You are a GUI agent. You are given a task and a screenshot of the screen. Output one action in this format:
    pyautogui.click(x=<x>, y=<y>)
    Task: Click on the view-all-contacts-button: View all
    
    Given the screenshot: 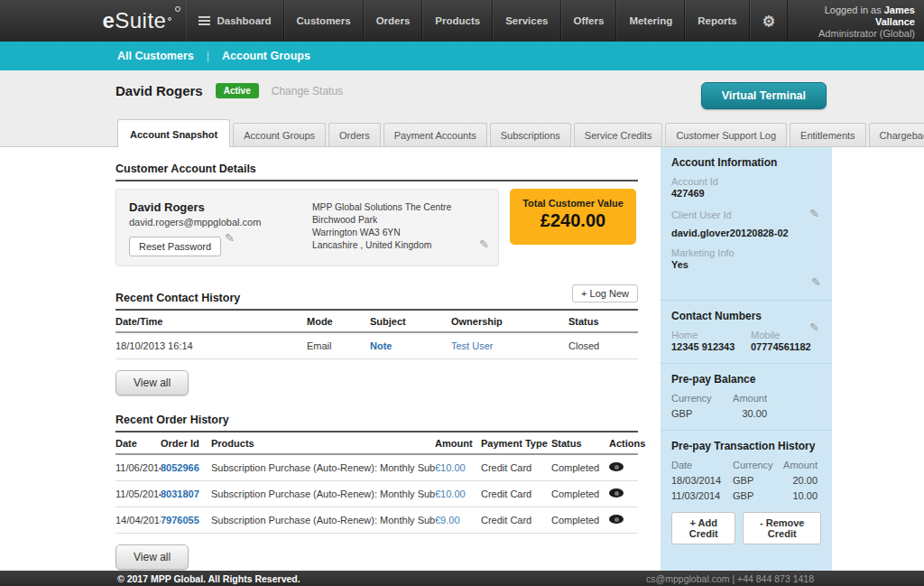 What is the action you would take?
    pyautogui.click(x=152, y=383)
    